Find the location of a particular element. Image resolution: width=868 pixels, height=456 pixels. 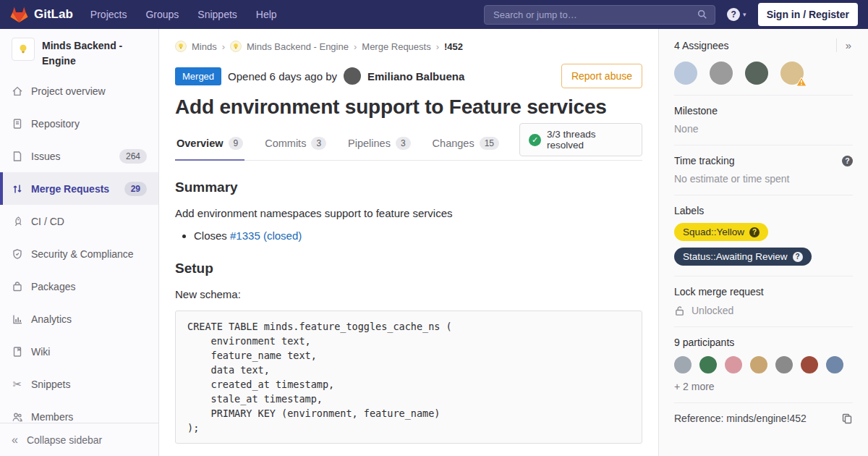

more-participants-link: + 2 more is located at coordinates (694, 387).